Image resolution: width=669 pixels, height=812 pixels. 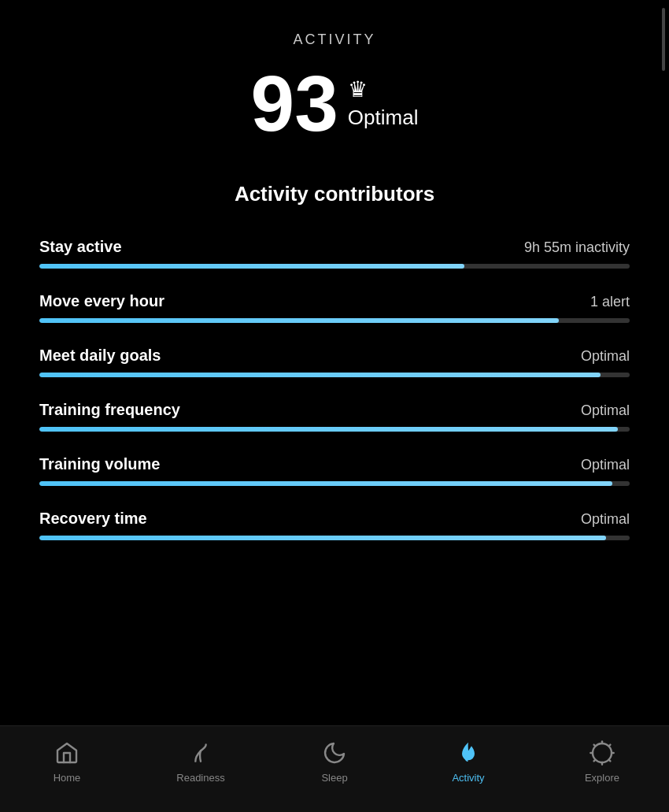 What do you see at coordinates (468, 753) in the screenshot?
I see `activity-icon` at bounding box center [468, 753].